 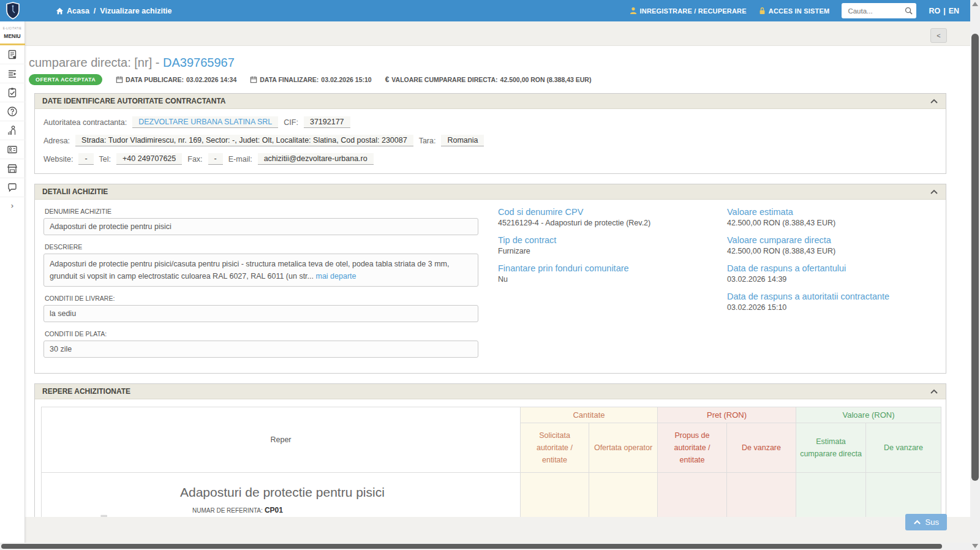 I want to click on sidebar-item-help, so click(x=12, y=111).